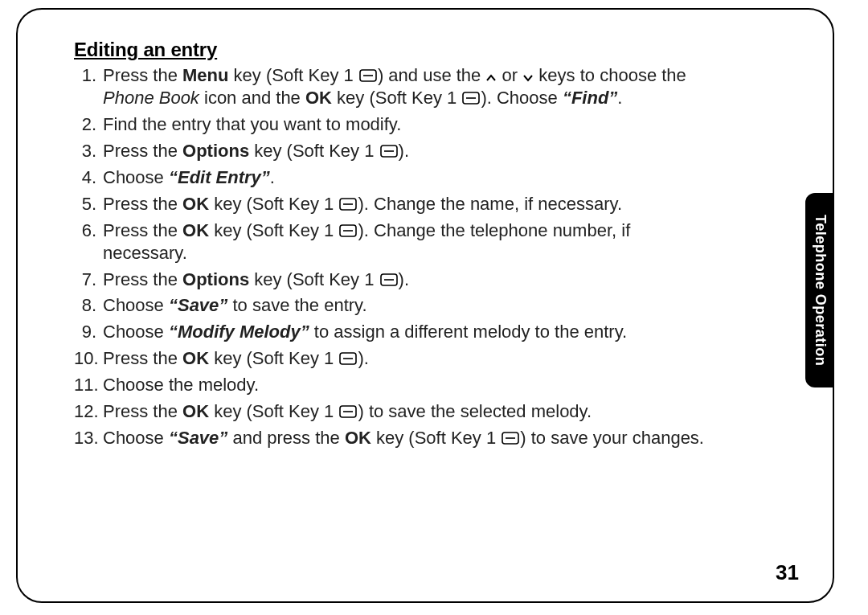  Describe the element at coordinates (391, 204) in the screenshot. I see `step-5: Press the OK key (Soft Key 1 ). Change t…` at that location.